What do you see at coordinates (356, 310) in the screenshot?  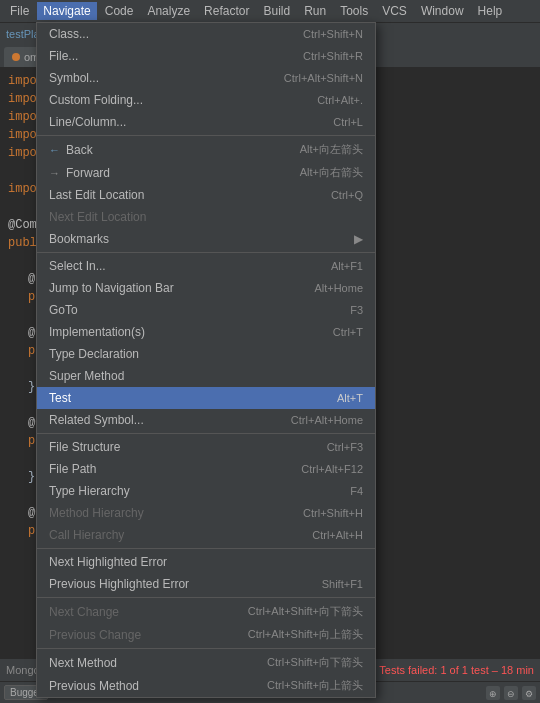 I see `goto-shortcut: F3` at bounding box center [356, 310].